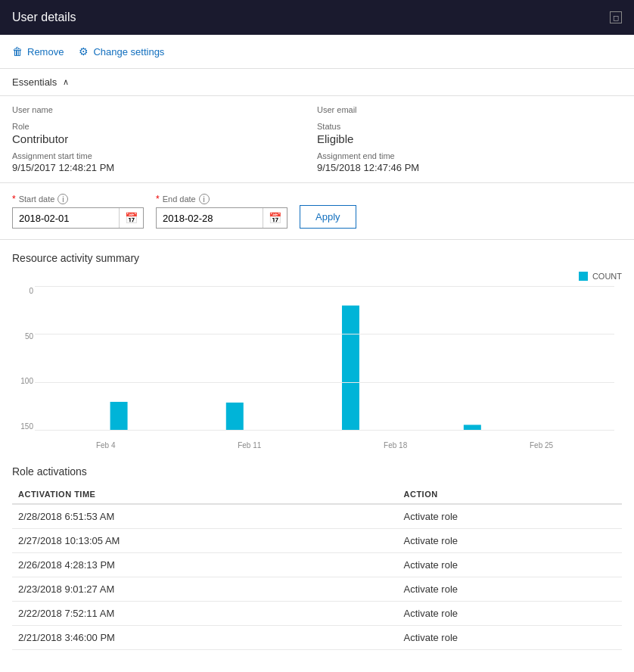 The width and height of the screenshot is (634, 672). What do you see at coordinates (205, 495) in the screenshot?
I see `col-activation-time: ACTIVATION TIME` at bounding box center [205, 495].